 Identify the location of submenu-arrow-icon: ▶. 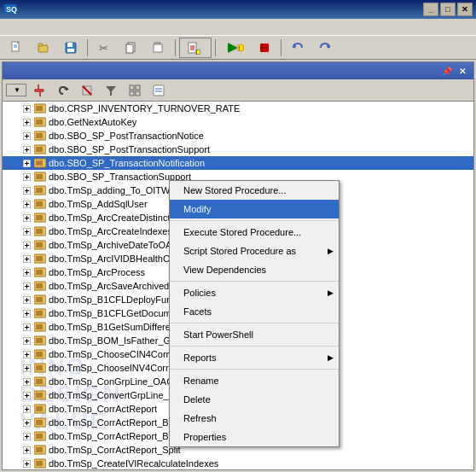
(331, 358).